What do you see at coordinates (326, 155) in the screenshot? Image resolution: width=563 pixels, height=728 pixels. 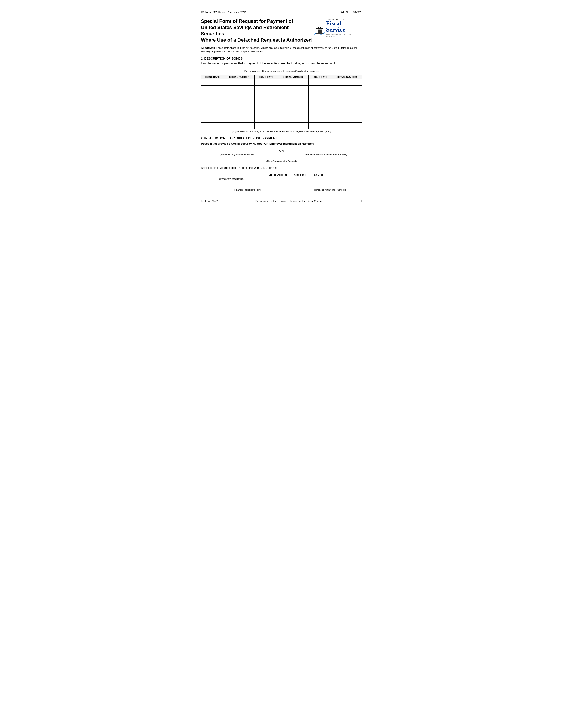 I see `ein-label: (Employer Identification Number of Payee…` at bounding box center [326, 155].